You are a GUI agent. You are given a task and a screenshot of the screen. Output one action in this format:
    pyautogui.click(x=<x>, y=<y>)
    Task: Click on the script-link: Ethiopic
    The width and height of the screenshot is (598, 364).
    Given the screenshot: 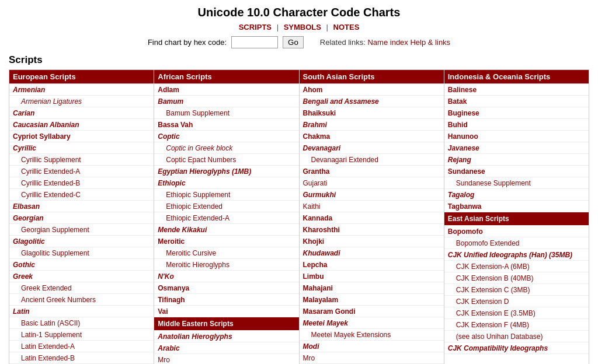 What is the action you would take?
    pyautogui.click(x=172, y=183)
    